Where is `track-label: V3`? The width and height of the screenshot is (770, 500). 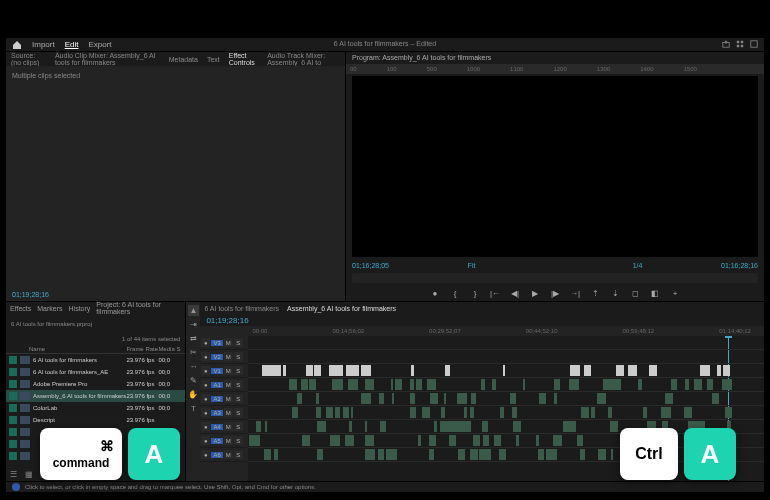 track-label: V3 is located at coordinates (216, 343).